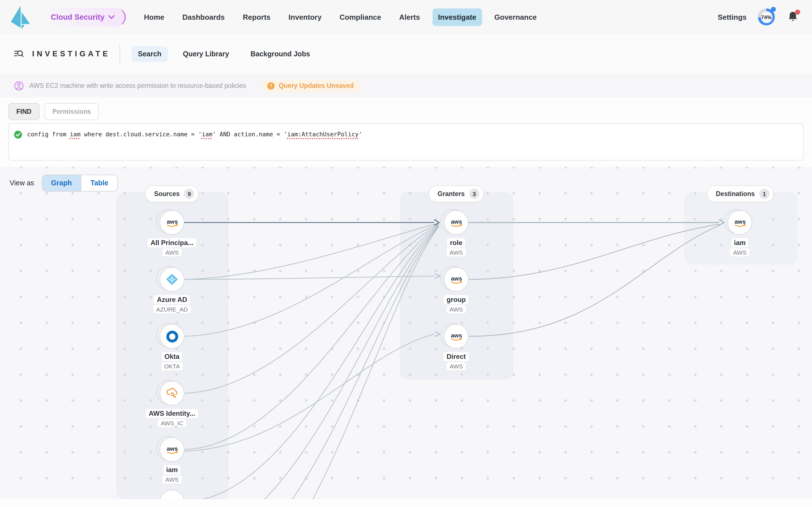 This screenshot has width=812, height=507. I want to click on unsaved-badge: ! Query Updates Unsaved, so click(312, 86).